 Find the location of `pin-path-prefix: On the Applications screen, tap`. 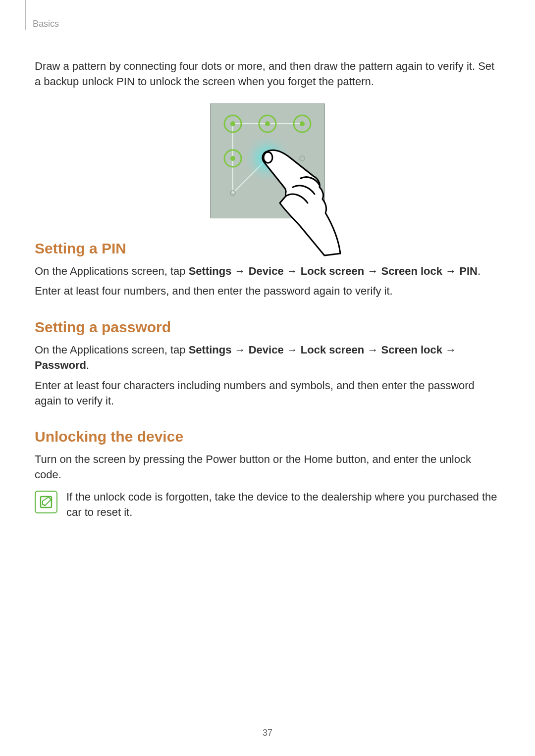

pin-path-prefix: On the Applications screen, tap is located at coordinates (112, 271).